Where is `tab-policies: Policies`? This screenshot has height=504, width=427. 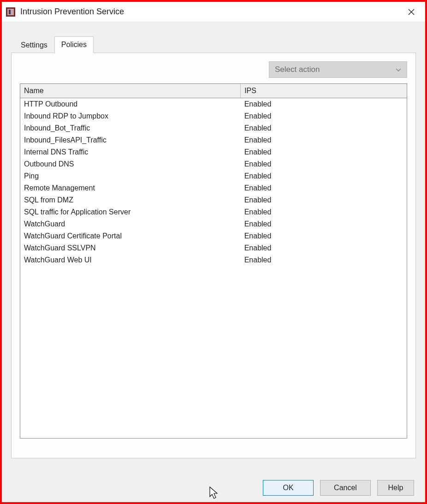 tab-policies: Policies is located at coordinates (74, 45).